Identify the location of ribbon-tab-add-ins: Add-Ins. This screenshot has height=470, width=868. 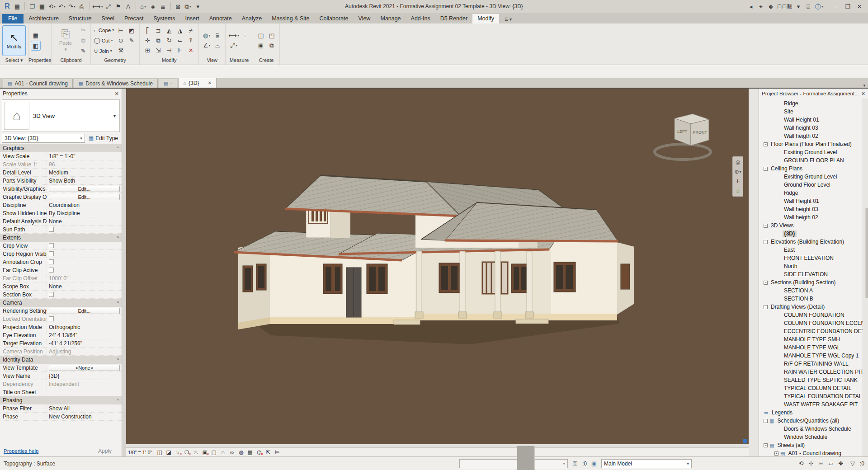
(420, 19).